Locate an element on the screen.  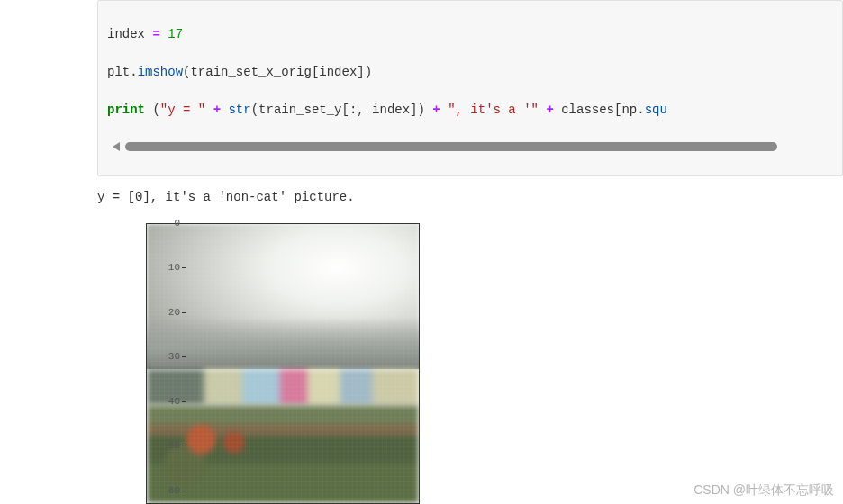
y-tick: 60 is located at coordinates (162, 490).